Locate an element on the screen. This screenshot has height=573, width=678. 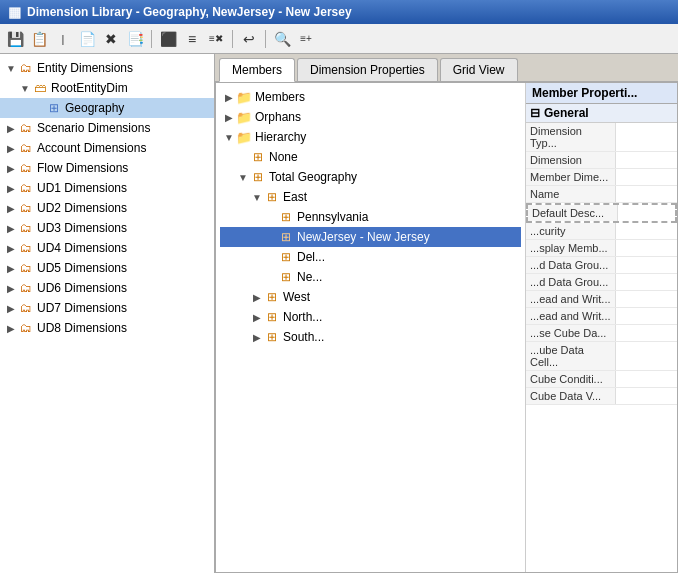
toggle-scenario: ▶ is located at coordinates (11, 128).